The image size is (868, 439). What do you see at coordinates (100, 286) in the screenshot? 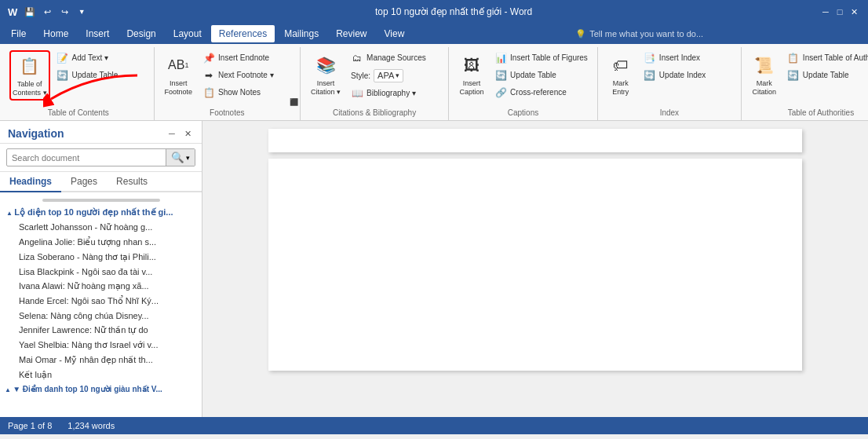
I see `nav-item-5: Ivana Alawi: Nữ hoàng mạng xã...` at bounding box center [100, 286].